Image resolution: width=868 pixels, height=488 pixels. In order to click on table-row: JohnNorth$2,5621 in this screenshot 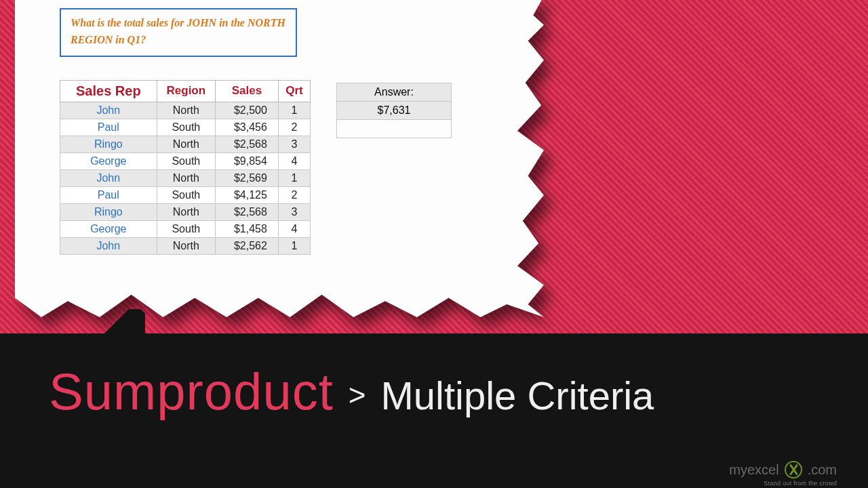, I will do `click(186, 245)`.